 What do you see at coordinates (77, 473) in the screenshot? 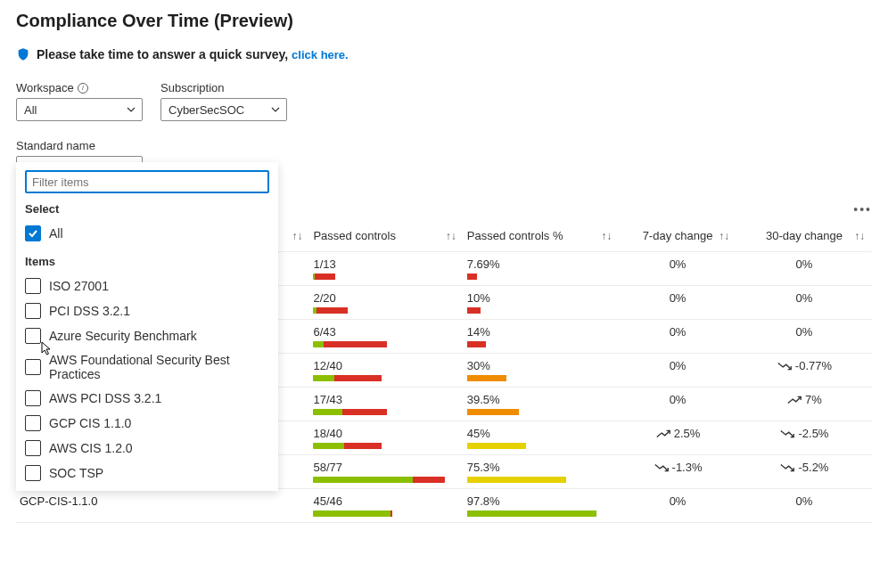
I see `option-item-label: SOC TSP` at bounding box center [77, 473].